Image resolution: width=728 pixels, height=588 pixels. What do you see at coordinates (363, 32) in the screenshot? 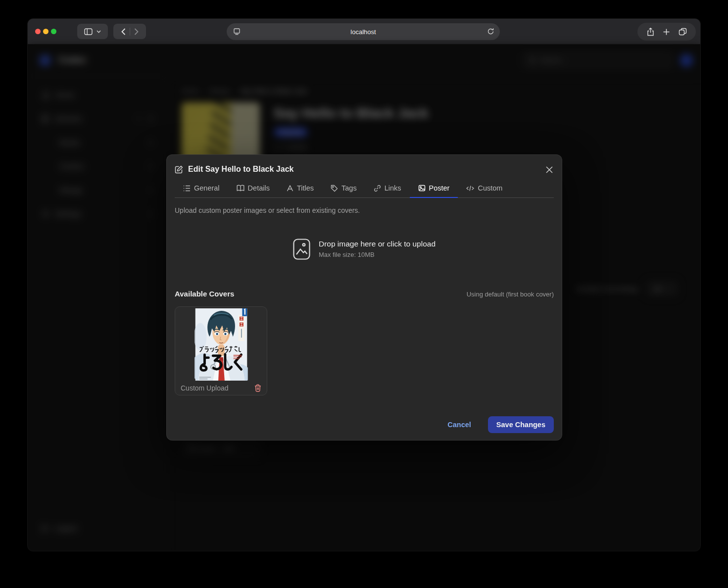
I see `address-bar: localhost` at bounding box center [363, 32].